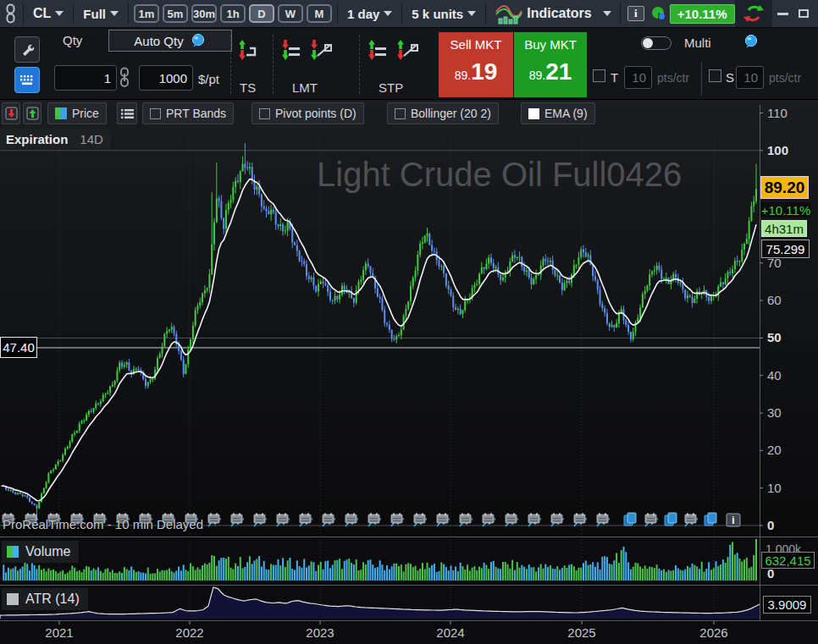  Describe the element at coordinates (146, 14) in the screenshot. I see `timeframe-1m: 1m` at that location.